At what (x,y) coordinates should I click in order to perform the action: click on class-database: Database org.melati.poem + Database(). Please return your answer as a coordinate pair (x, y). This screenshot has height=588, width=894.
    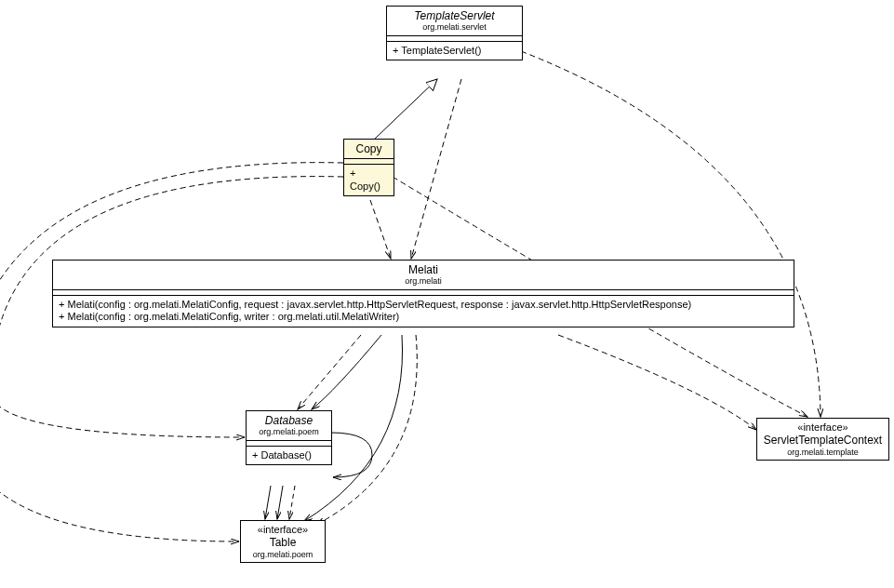
    Looking at the image, I should click on (288, 437).